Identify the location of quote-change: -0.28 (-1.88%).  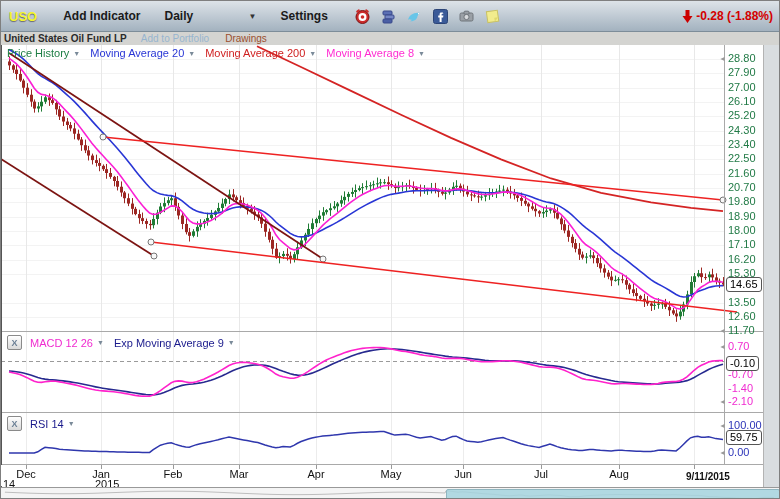
(728, 16).